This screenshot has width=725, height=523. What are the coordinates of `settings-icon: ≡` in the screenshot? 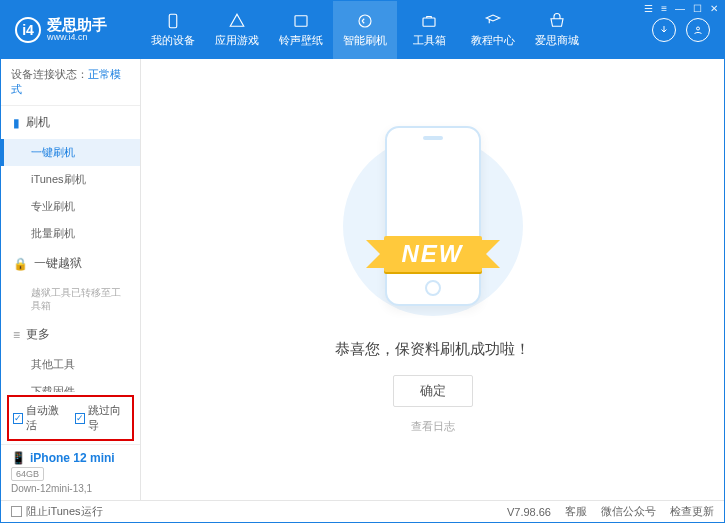 It's located at (664, 8).